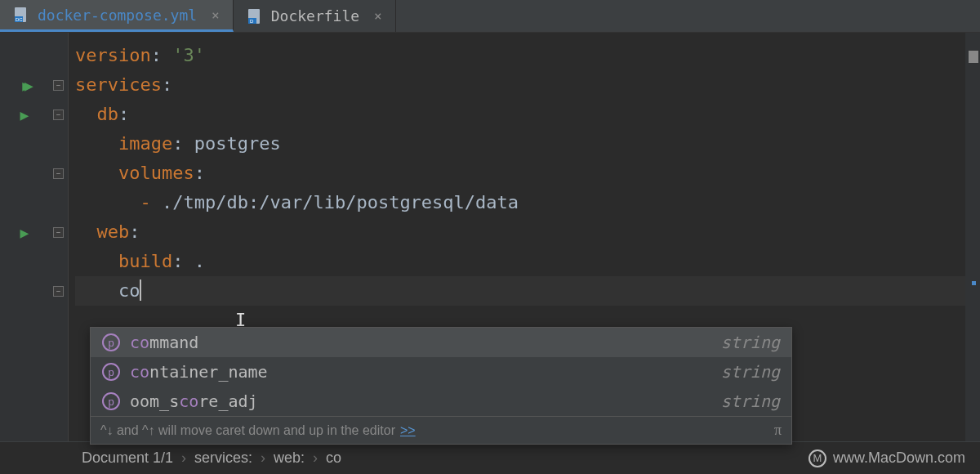 The width and height of the screenshot is (980, 474). What do you see at coordinates (520, 85) in the screenshot?
I see `code-line: services:` at bounding box center [520, 85].